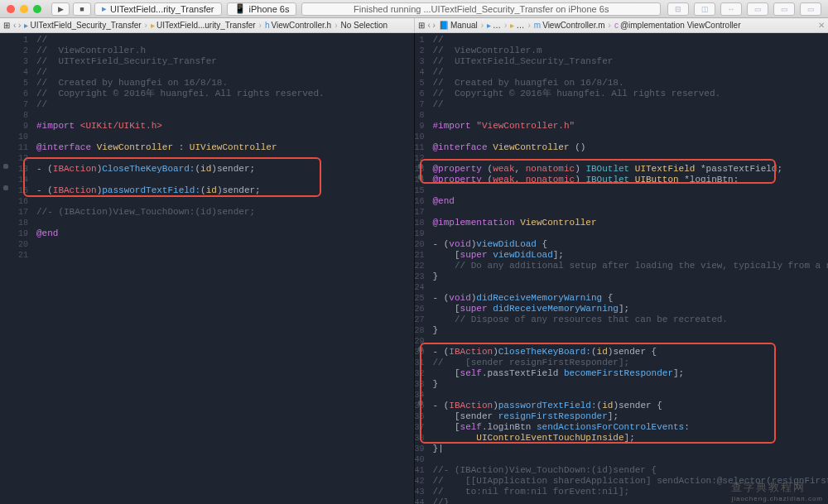  Describe the element at coordinates (414, 9) in the screenshot. I see `title-bar: ▶ ■ ▸UITextField...rity_Transfer 📱iPhone…` at that location.